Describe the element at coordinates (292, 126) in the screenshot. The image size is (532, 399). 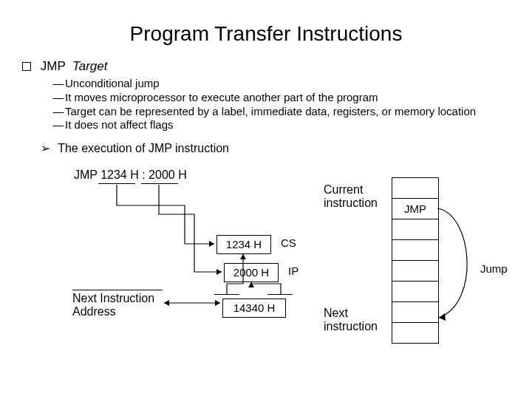
I see `list-item: —It does not affect flags` at that location.